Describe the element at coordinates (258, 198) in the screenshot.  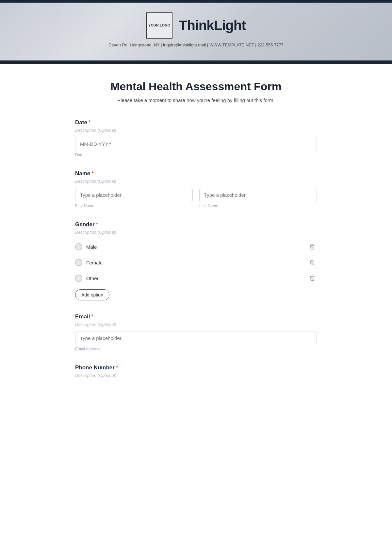
I see `last-name-col: Last Name` at that location.